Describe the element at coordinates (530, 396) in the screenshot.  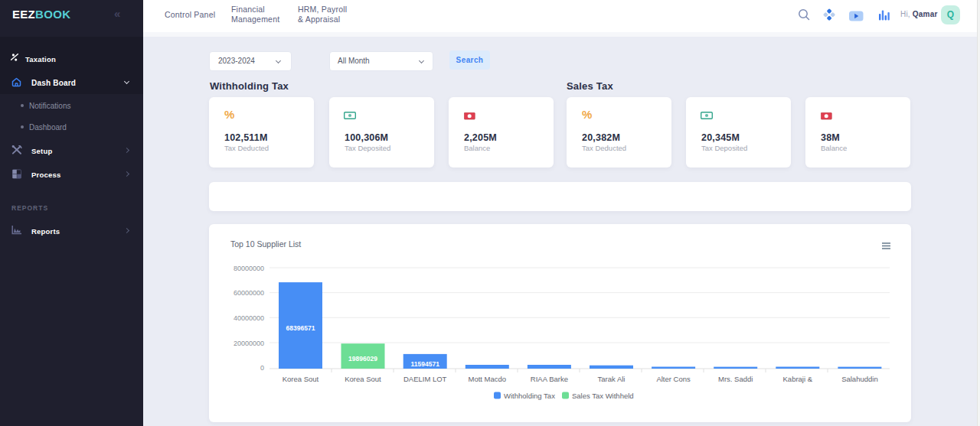
I see `svg-text: Withholding Tax` at that location.